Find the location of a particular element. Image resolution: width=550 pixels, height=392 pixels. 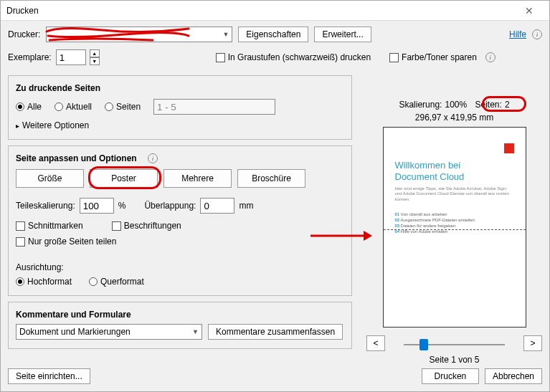

close-icon: ✕ is located at coordinates (529, 11).